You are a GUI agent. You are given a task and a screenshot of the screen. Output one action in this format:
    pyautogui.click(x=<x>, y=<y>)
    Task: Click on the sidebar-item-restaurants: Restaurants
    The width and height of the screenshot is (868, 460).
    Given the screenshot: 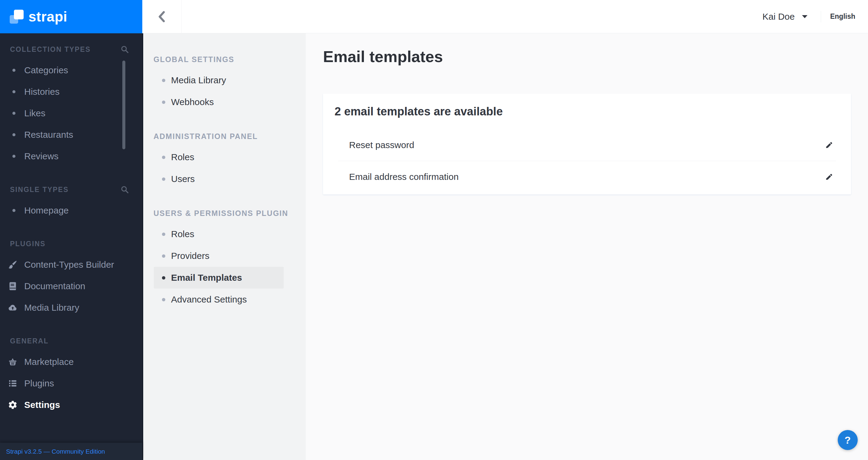 What is the action you would take?
    pyautogui.click(x=71, y=135)
    